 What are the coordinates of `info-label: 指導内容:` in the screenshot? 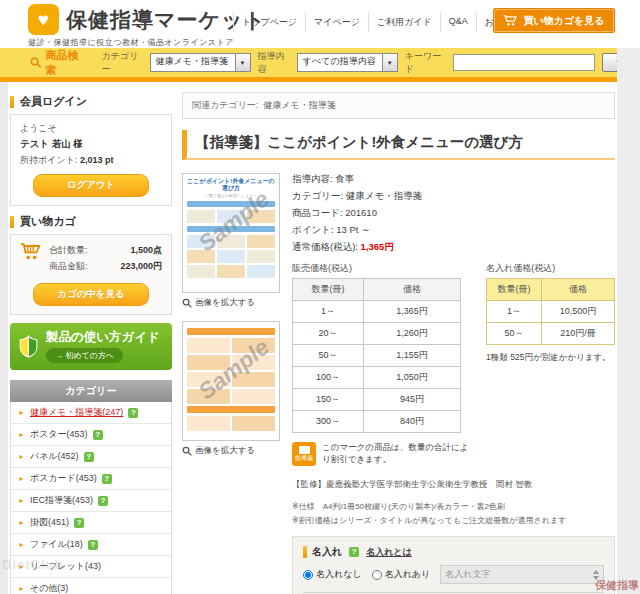 It's located at (312, 178).